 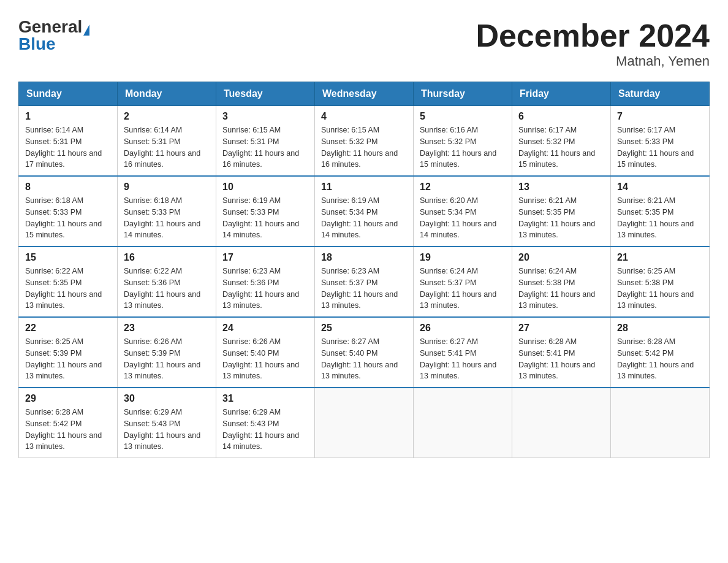 What do you see at coordinates (364, 117) in the screenshot?
I see `day-number: 4` at bounding box center [364, 117].